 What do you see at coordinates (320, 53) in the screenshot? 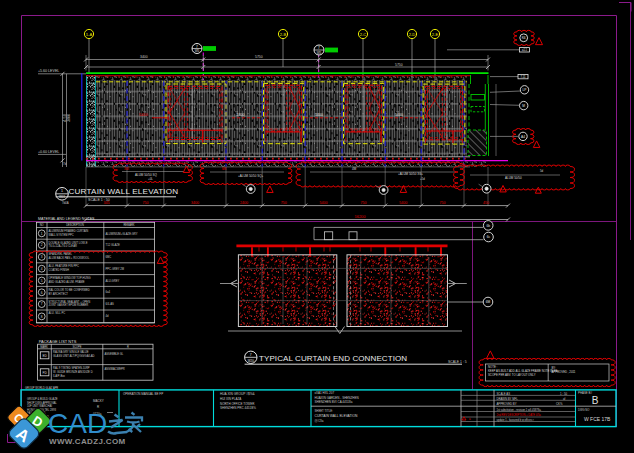
I see `svg-text: W5` at bounding box center [320, 53].